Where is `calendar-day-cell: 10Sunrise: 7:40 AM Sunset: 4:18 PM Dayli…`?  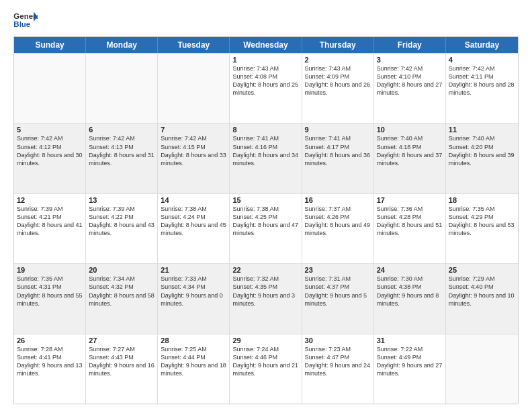
calendar-day-cell: 10Sunrise: 7:40 AM Sunset: 4:18 PM Dayli… is located at coordinates (410, 158).